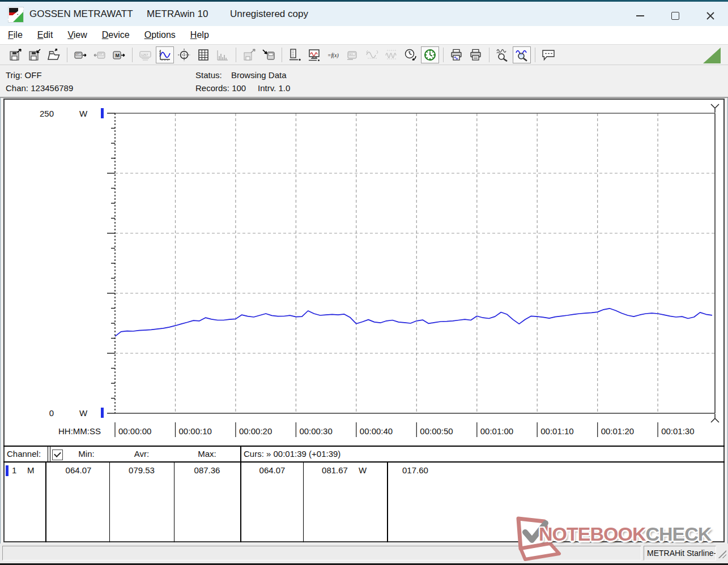  I want to click on menu-device: Device, so click(116, 35).